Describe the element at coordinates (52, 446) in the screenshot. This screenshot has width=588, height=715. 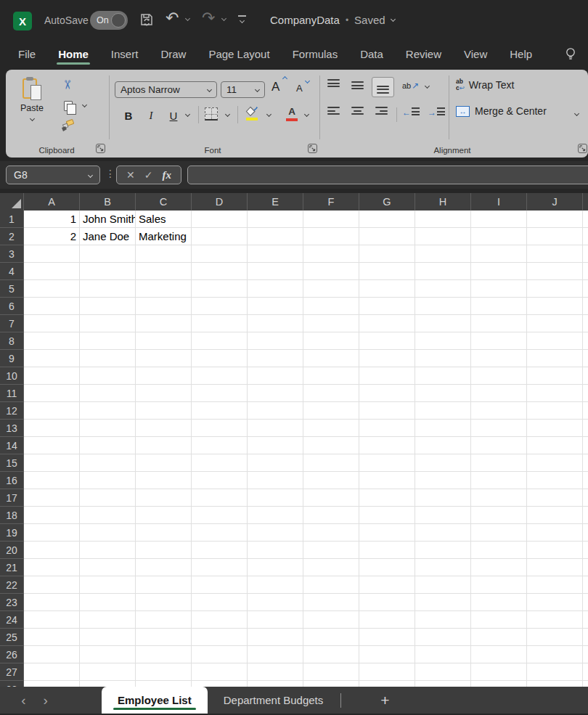
I see `cell-A14` at that location.